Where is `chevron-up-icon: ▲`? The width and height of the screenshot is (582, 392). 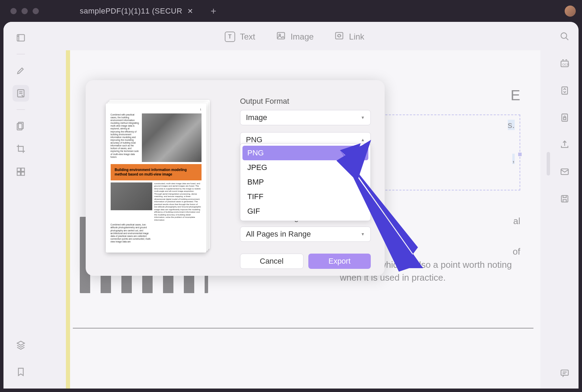 chevron-up-icon: ▲ is located at coordinates (363, 140).